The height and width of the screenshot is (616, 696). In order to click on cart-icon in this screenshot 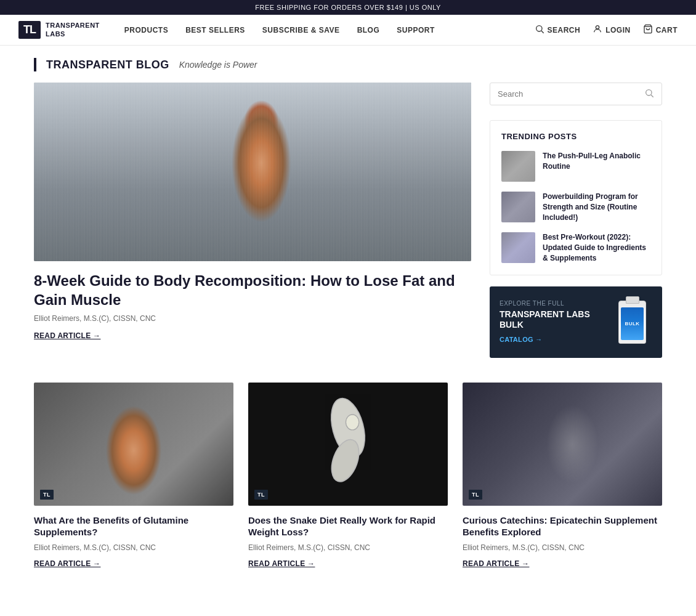, I will do `click(648, 30)`.